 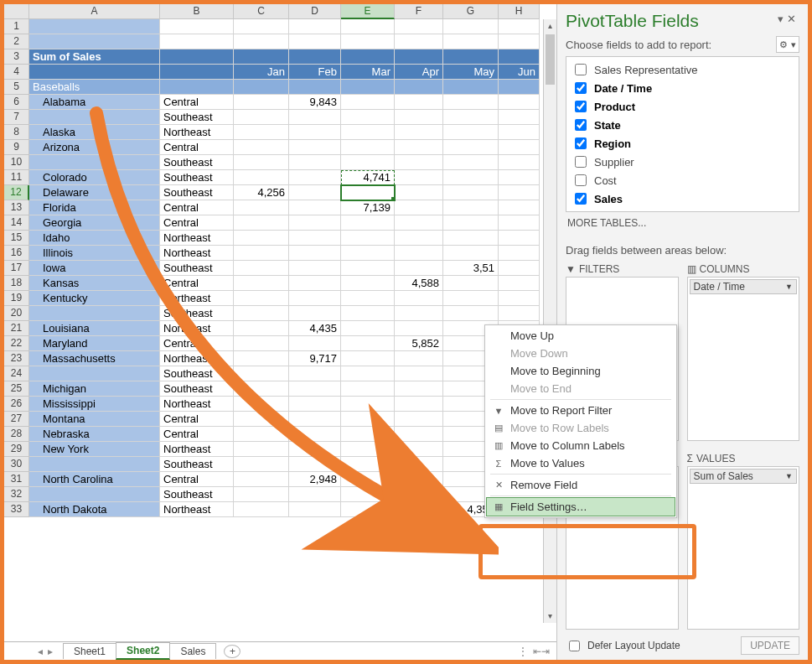 What do you see at coordinates (315, 344) in the screenshot?
I see `cell-D22` at bounding box center [315, 344].